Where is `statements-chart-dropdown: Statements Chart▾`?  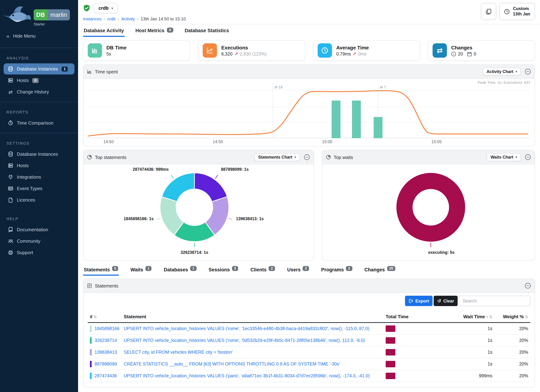 statements-chart-dropdown: Statements Chart▾ is located at coordinates (277, 157).